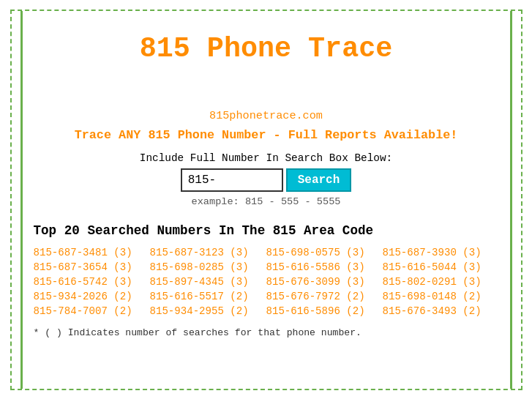 The width and height of the screenshot is (532, 399). Describe the element at coordinates (208, 311) in the screenshot. I see `number-link: 815-934-2955 (2)` at that location.